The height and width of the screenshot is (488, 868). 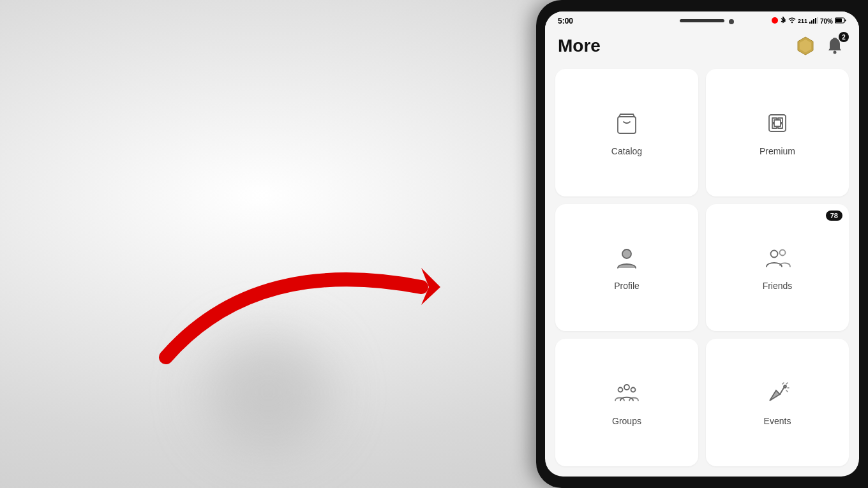 I want to click on events-icon, so click(x=777, y=394).